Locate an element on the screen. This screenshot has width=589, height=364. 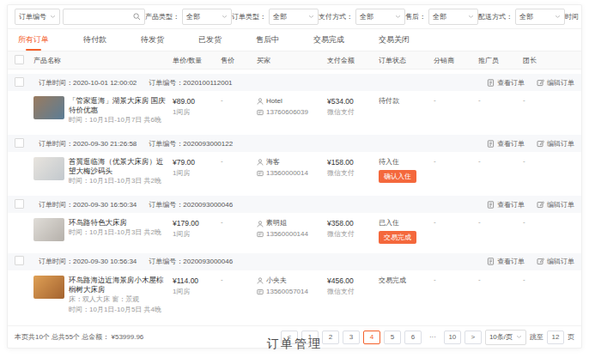
order-status: 待付款 is located at coordinates (404, 101).